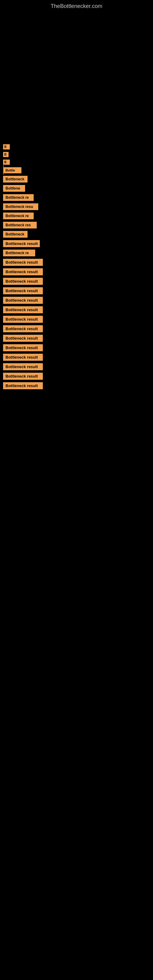 Image resolution: width=153 pixels, height=980 pixels. Describe the element at coordinates (78, 207) in the screenshot. I see `list-item: Bottleneck resu` at that location.